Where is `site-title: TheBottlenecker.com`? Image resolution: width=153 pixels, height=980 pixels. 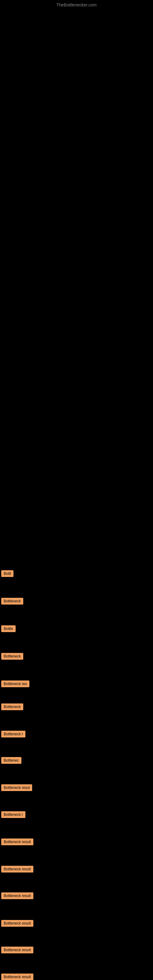 site-title: TheBottlenecker.com is located at coordinates (76, 5).